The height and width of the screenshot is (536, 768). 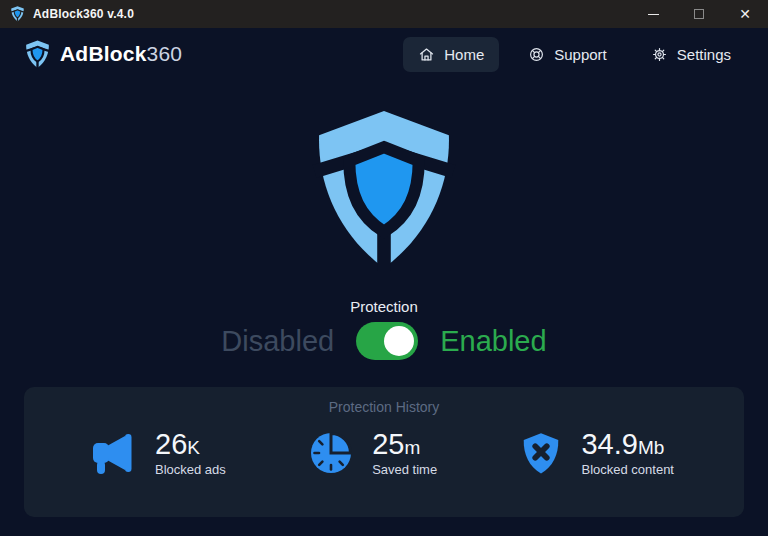 I want to click on brand-shield-icon, so click(x=38, y=54).